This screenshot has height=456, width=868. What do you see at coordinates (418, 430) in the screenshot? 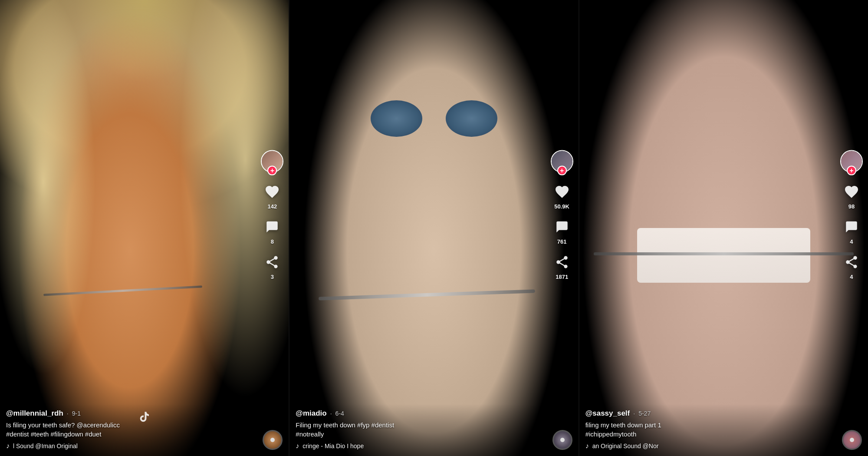
I see `bottom-info-2: @miadio · 6-4 Filing my teeth down #fyp …` at bounding box center [418, 430].